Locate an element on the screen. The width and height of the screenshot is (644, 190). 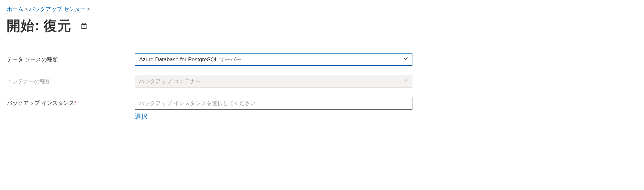
input-backup-instance: バックアップ インスタンスを選択してください is located at coordinates (274, 103).